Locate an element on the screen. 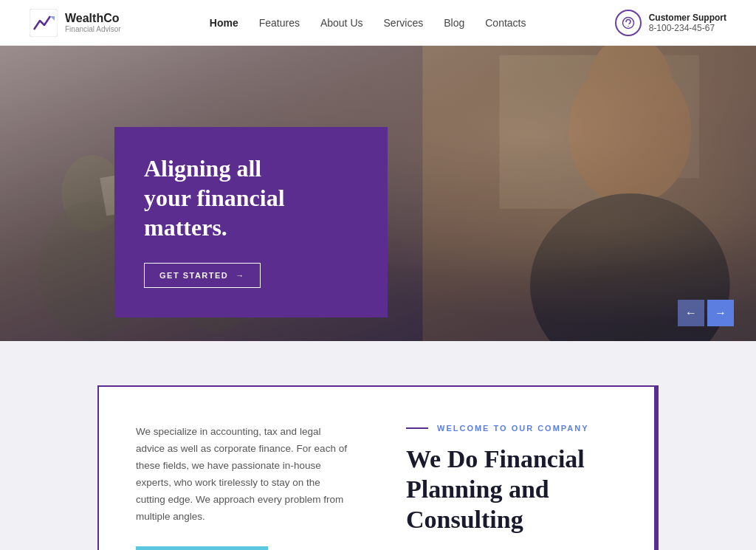  company-description: We specialize in accounting, tax and leg… is located at coordinates (241, 475).